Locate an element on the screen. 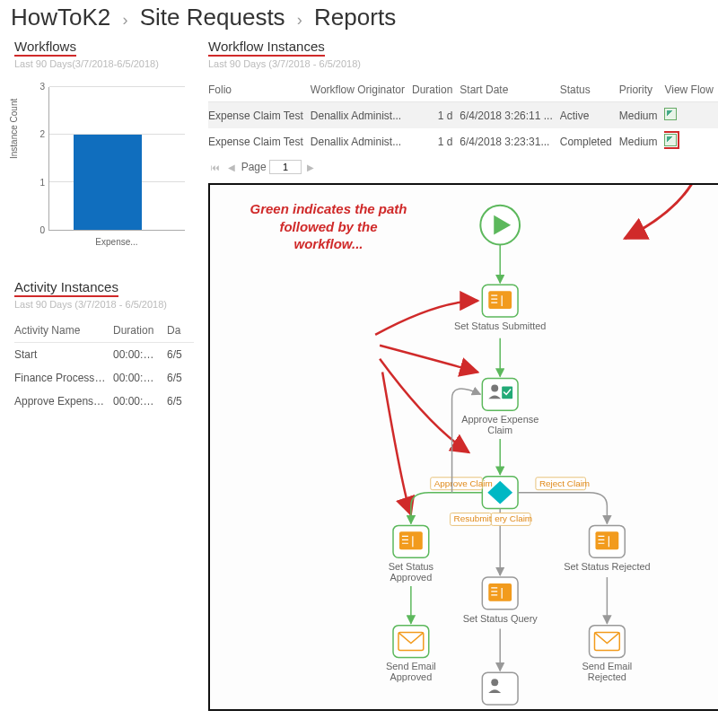  breadcrumb: HowToK2 › Site Requests › Reports is located at coordinates (359, 20).